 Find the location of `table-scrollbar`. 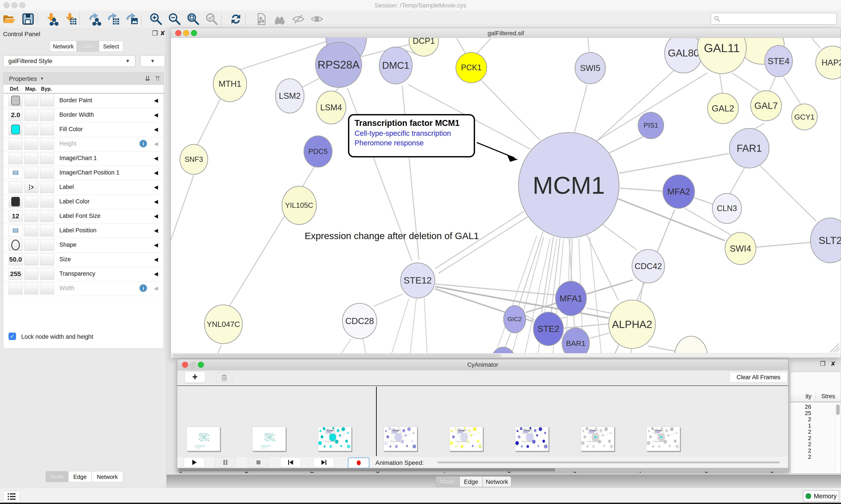

table-scrollbar is located at coordinates (838, 438).